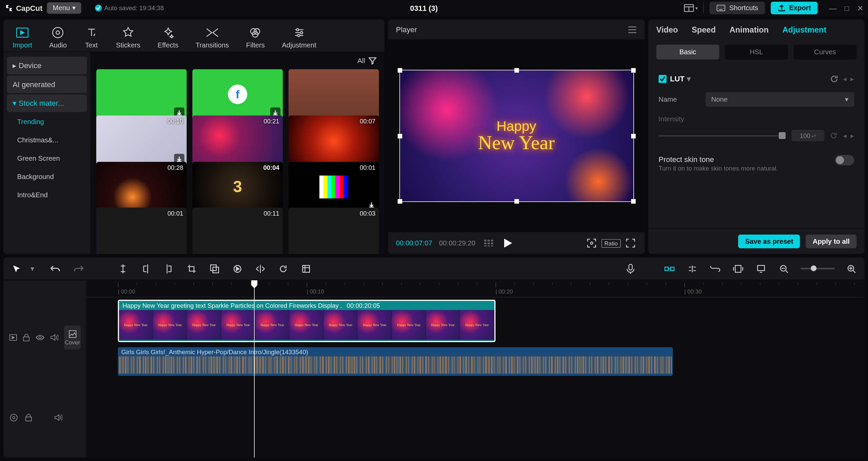 This screenshot has height=461, width=868. Describe the element at coordinates (516, 136) in the screenshot. I see `player-viewport: HappyNew Year` at that location.